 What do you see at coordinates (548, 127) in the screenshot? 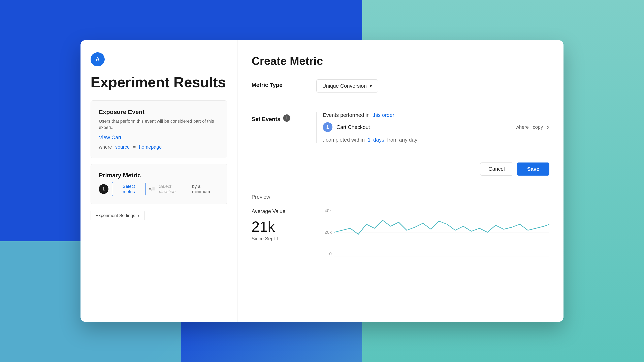
I see `remove-event-button: x` at bounding box center [548, 127].